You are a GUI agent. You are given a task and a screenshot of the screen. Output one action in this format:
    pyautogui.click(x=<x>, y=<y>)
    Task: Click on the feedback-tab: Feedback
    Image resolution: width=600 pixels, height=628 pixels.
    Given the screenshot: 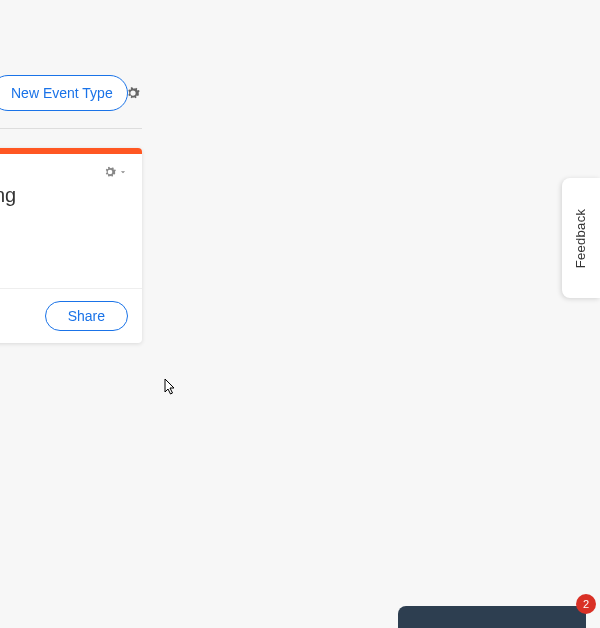 What is the action you would take?
    pyautogui.click(x=581, y=238)
    